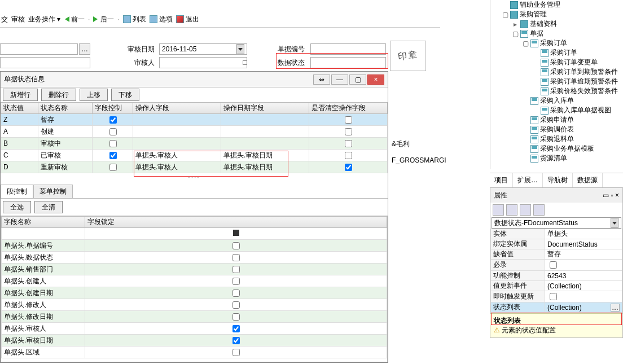 This screenshot has width=623, height=364. Describe the element at coordinates (556, 255) in the screenshot. I see `prop-row: 缺省值暂存` at that location.